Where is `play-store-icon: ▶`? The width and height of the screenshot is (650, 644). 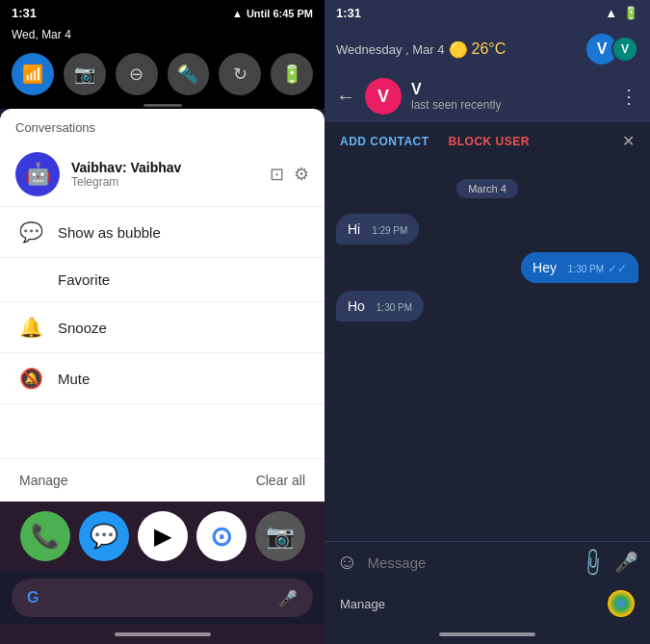
play-store-icon: ▶ is located at coordinates (163, 536).